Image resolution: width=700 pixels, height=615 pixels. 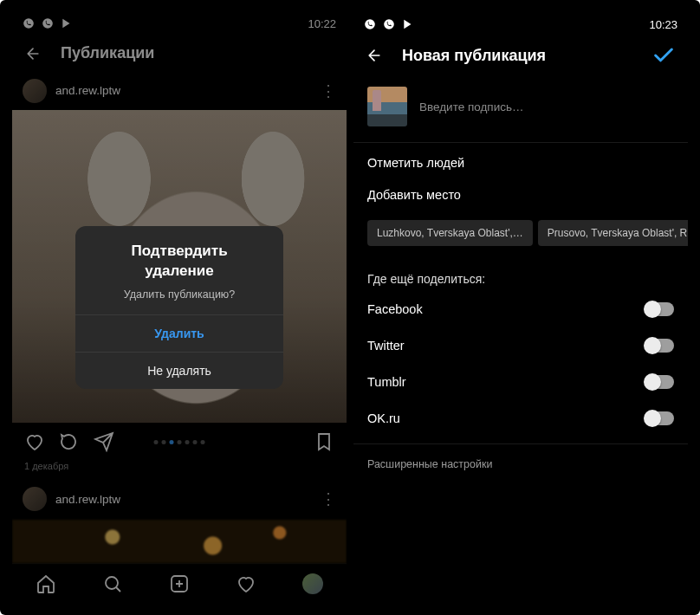 What do you see at coordinates (395, 309) in the screenshot?
I see `share-label: Facebook` at bounding box center [395, 309].